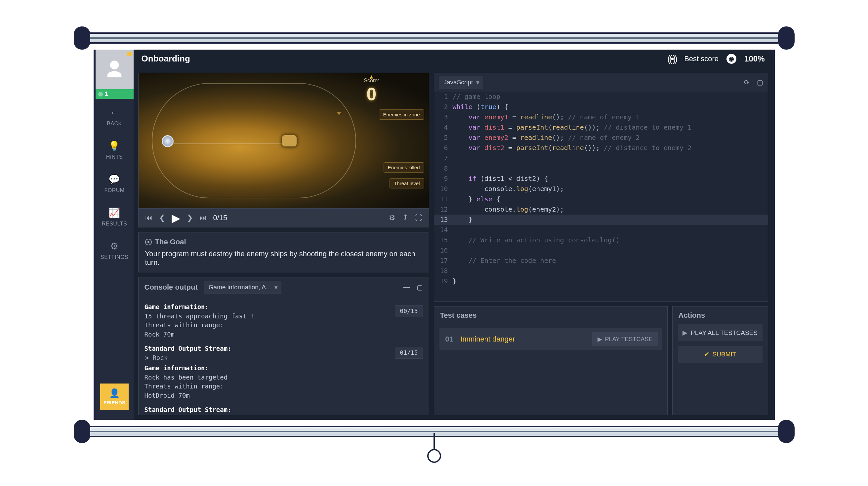  What do you see at coordinates (284, 317) in the screenshot?
I see `console-line: 15 threats approaching fast !` at bounding box center [284, 317].